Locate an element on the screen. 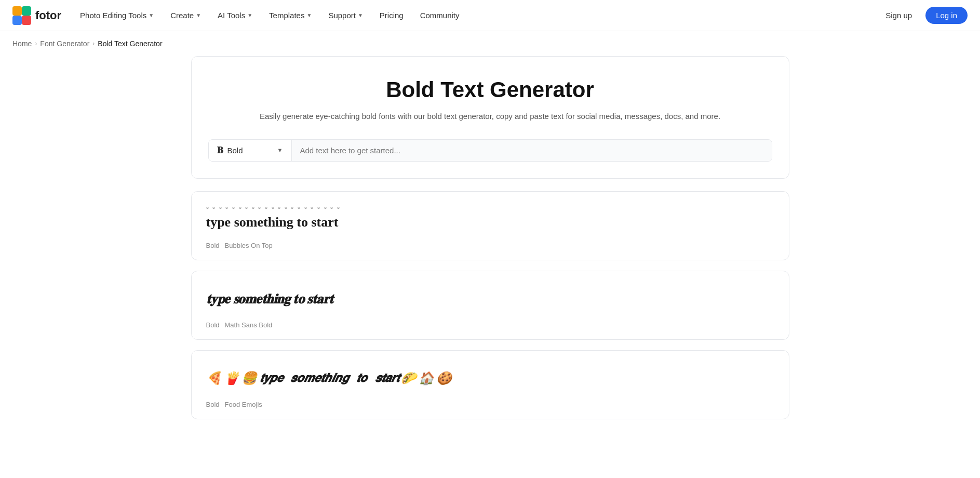 The image size is (980, 478). breadcrumb-home: Home is located at coordinates (22, 44).